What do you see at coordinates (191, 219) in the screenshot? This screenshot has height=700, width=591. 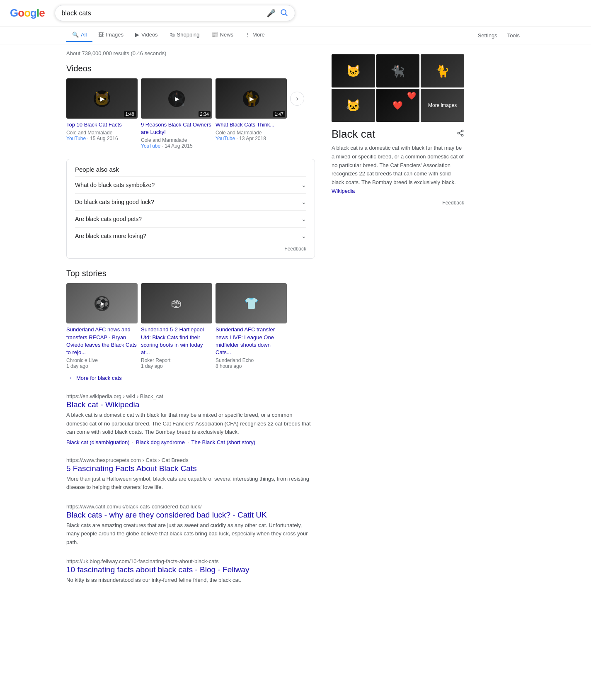 I see `paa-item-3: Are black cats good pets? ⌄` at bounding box center [191, 219].